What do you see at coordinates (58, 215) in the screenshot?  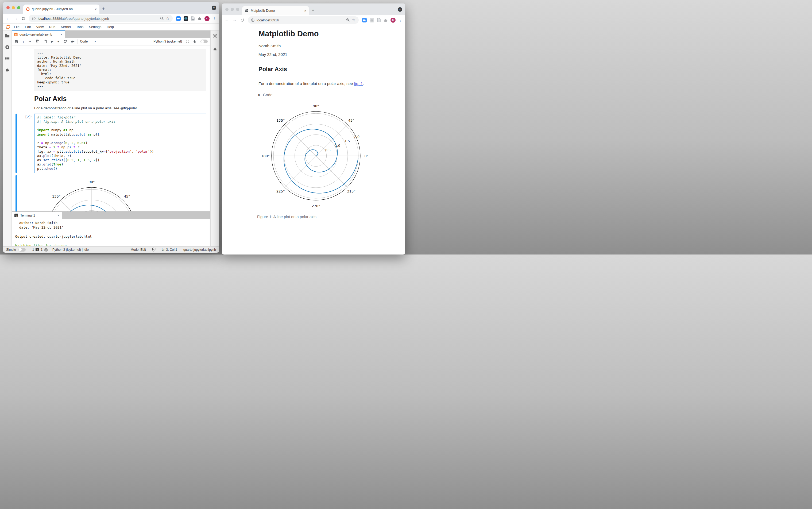 I see `terminal-tab-close-icon: ×` at bounding box center [58, 215].